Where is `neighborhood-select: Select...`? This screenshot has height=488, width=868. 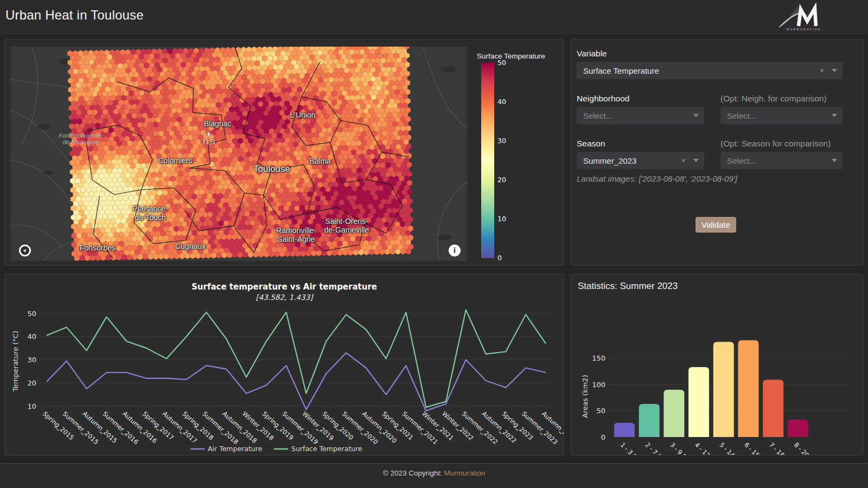 neighborhood-select: Select... is located at coordinates (640, 115).